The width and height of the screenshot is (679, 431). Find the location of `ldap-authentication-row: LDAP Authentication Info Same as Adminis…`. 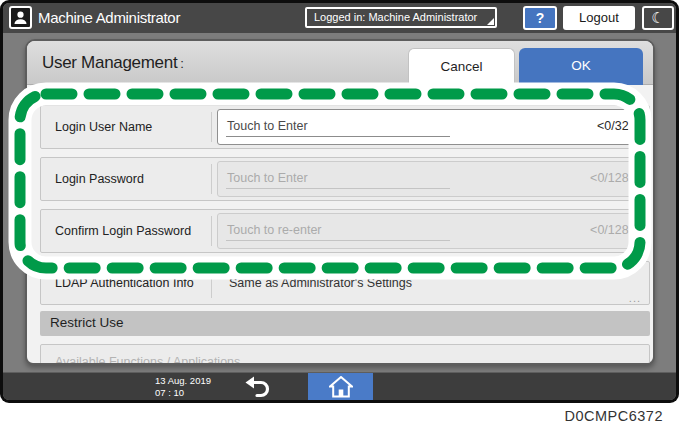

ldap-authentication-row: LDAP Authentication Info Same as Adminis… is located at coordinates (345, 283).